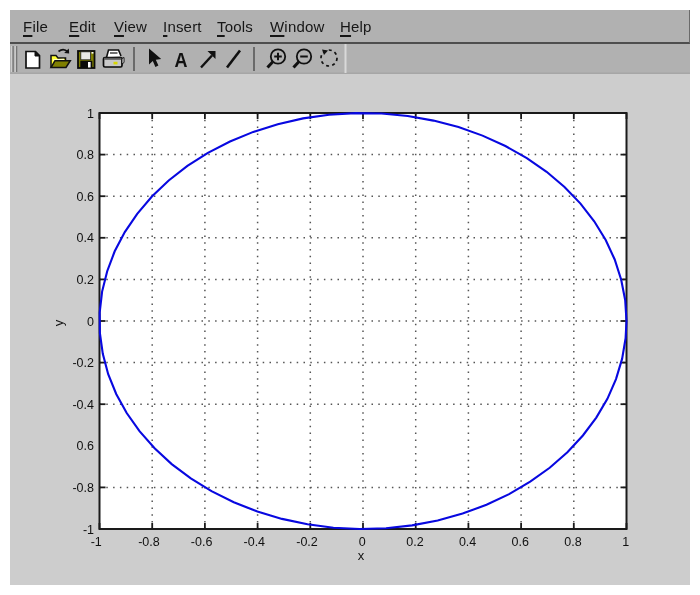 This screenshot has width=700, height=595. Describe the element at coordinates (362, 556) in the screenshot. I see `svg-text: x` at that location.